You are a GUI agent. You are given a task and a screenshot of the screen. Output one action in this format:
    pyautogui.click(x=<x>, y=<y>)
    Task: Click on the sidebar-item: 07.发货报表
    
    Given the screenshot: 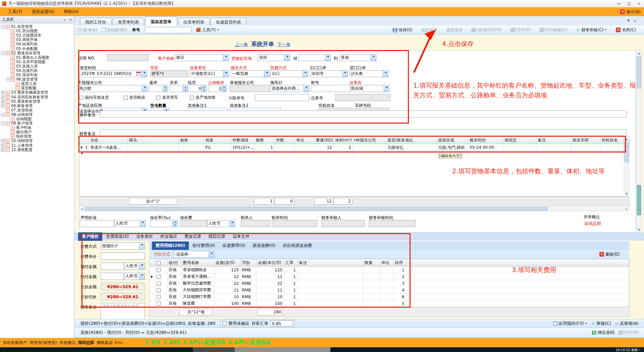 What is the action you would take?
    pyautogui.click(x=37, y=110)
    